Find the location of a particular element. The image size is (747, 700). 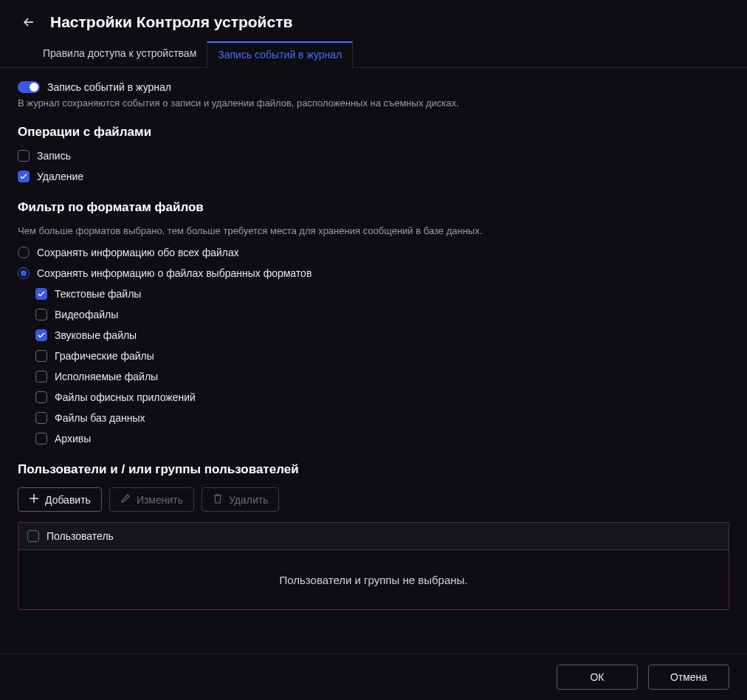

format-label: Звуковые файлы is located at coordinates (96, 335).